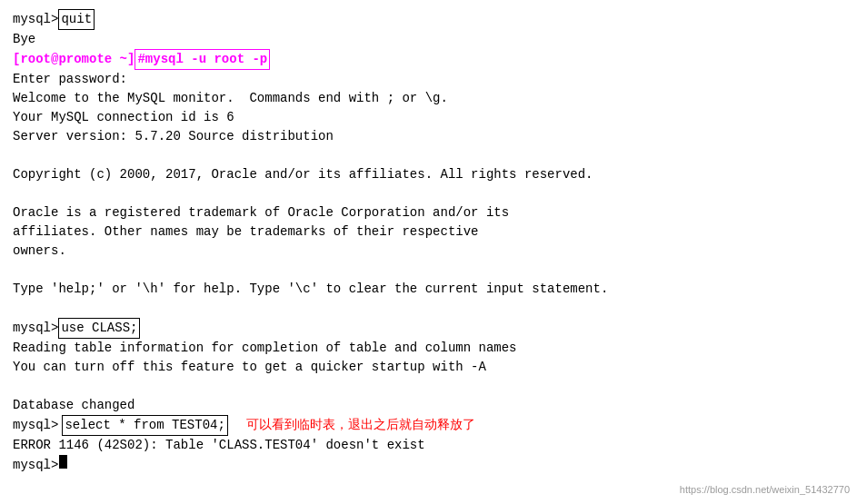 This screenshot has height=504, width=857. I want to click on text-connection: Your MySQL connection id is 6, so click(124, 118).